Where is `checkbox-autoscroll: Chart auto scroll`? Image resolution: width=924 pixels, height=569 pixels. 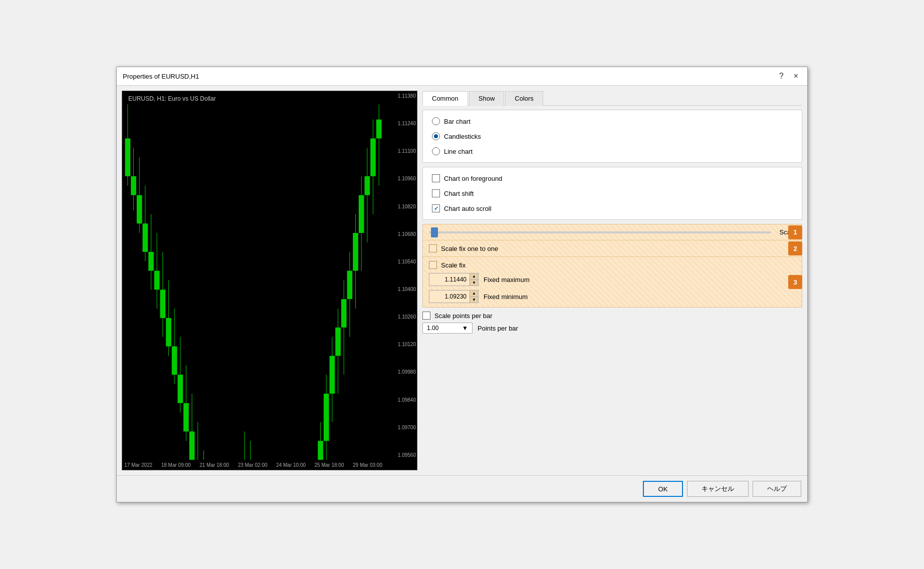
checkbox-autoscroll: Chart auto scroll is located at coordinates (612, 208).